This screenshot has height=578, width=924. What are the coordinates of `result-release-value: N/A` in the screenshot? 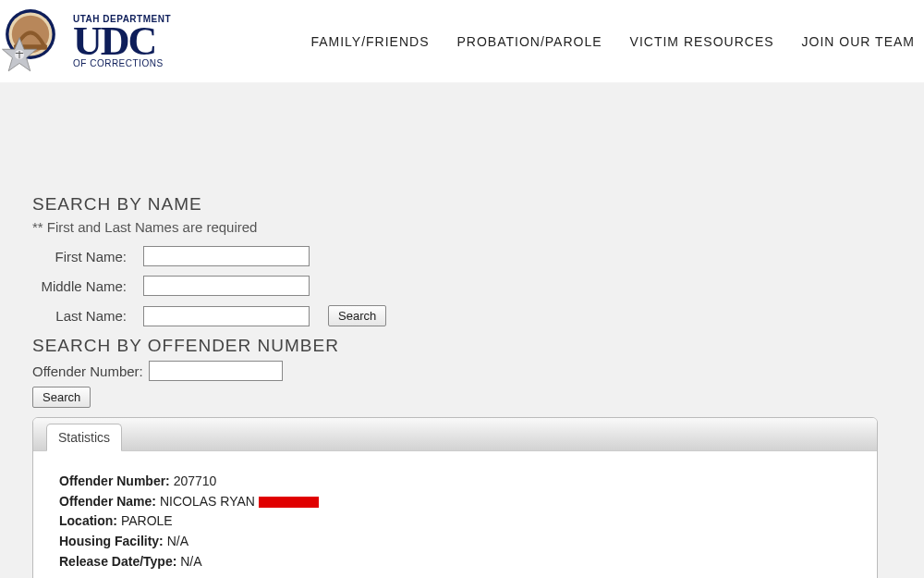 It's located at (190, 561).